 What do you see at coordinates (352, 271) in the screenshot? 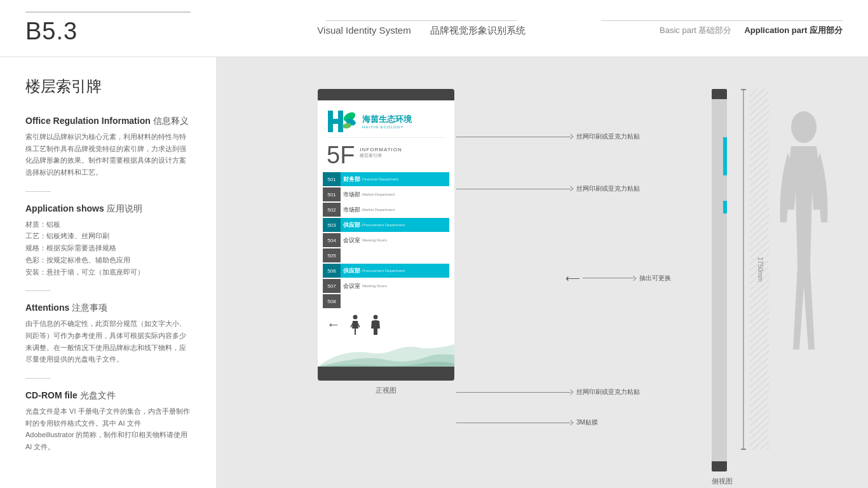
I see `dept-506-cn: 供应部` at bounding box center [352, 271].